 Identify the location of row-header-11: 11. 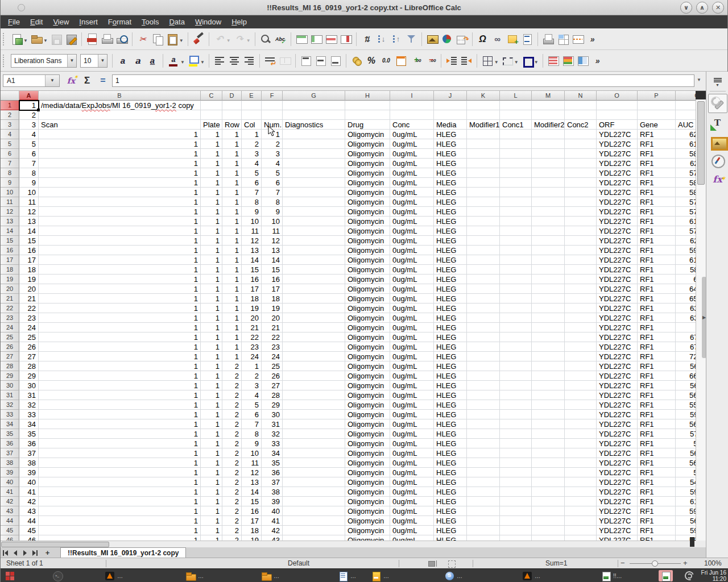
(10, 202).